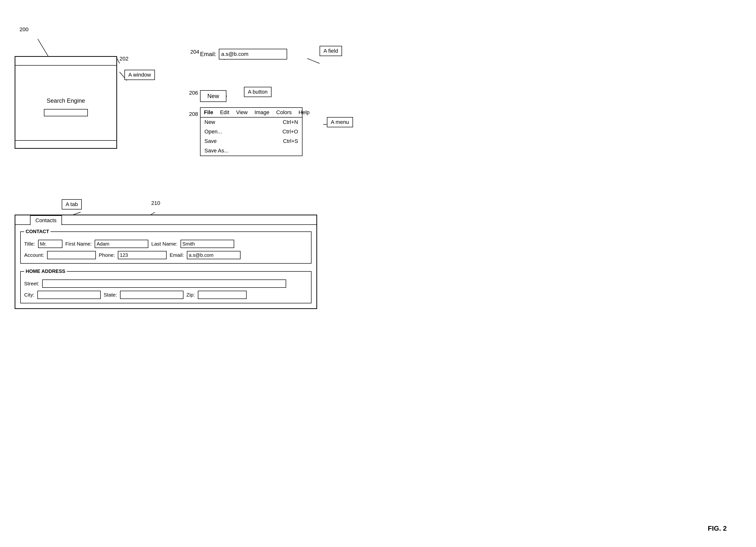 The width and height of the screenshot is (756, 547). I want to click on search-engine-label: Search Engine, so click(66, 101).